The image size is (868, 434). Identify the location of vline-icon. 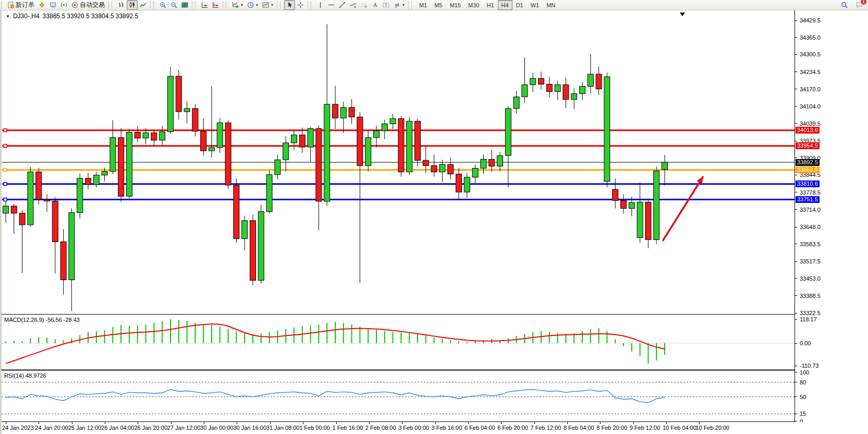
(320, 5).